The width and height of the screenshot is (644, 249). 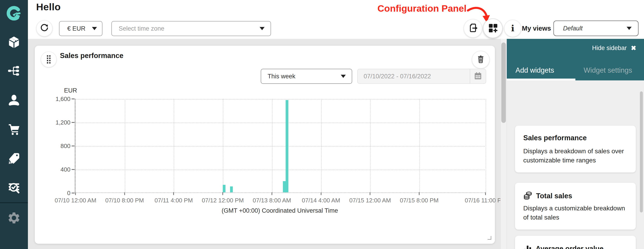 I want to click on currency-select: € EUR, so click(x=81, y=28).